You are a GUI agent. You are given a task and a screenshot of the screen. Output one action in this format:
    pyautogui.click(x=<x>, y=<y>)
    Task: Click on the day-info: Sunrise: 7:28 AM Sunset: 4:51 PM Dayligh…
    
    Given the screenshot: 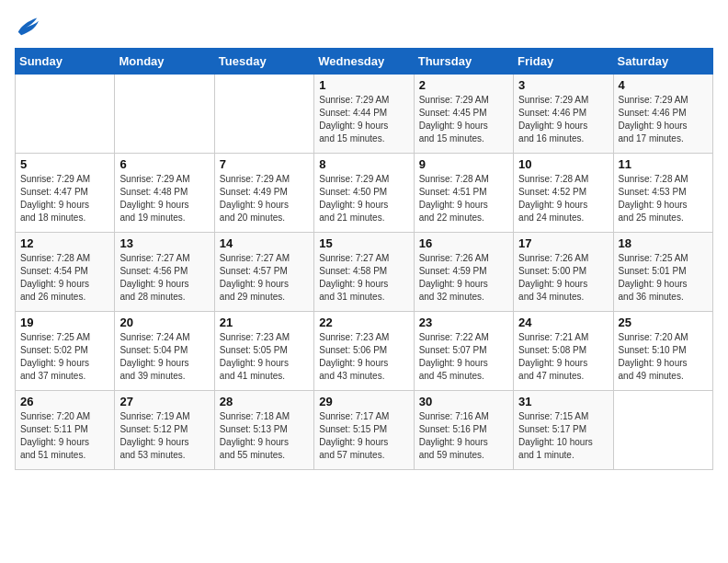 What is the action you would take?
    pyautogui.click(x=463, y=199)
    